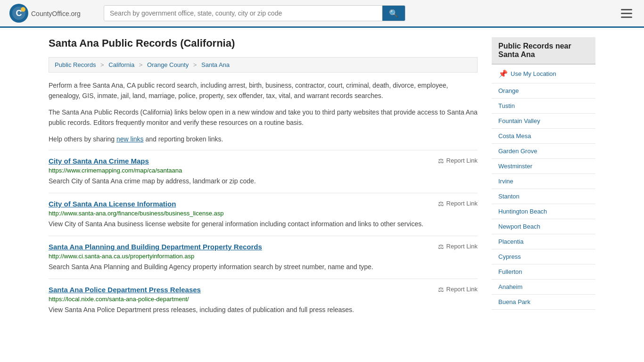 The image size is (644, 362). What do you see at coordinates (50, 14) in the screenshot?
I see `logo-name: CountyOffice` at bounding box center [50, 14].